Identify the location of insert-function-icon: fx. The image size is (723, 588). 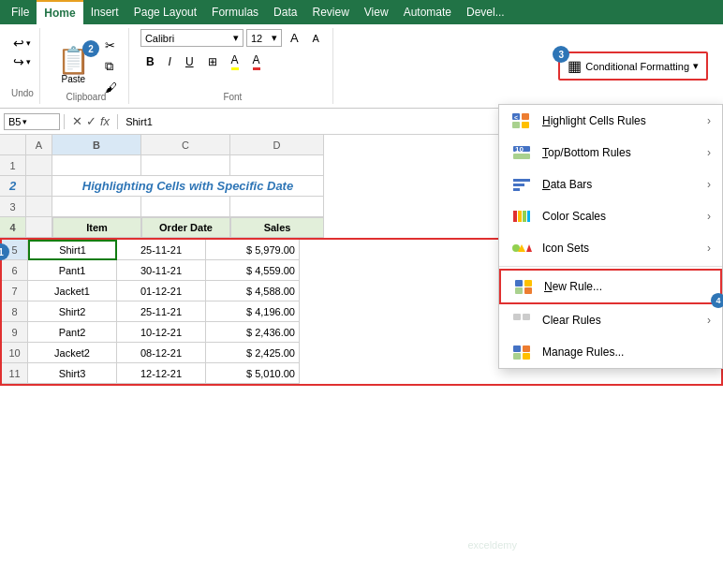
(105, 122).